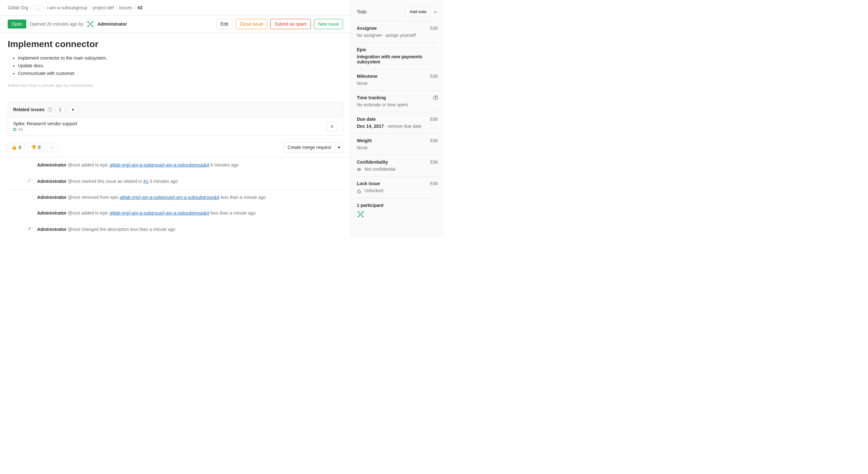 This screenshot has height=474, width=868. I want to click on assignee-edit: Edit, so click(434, 28).